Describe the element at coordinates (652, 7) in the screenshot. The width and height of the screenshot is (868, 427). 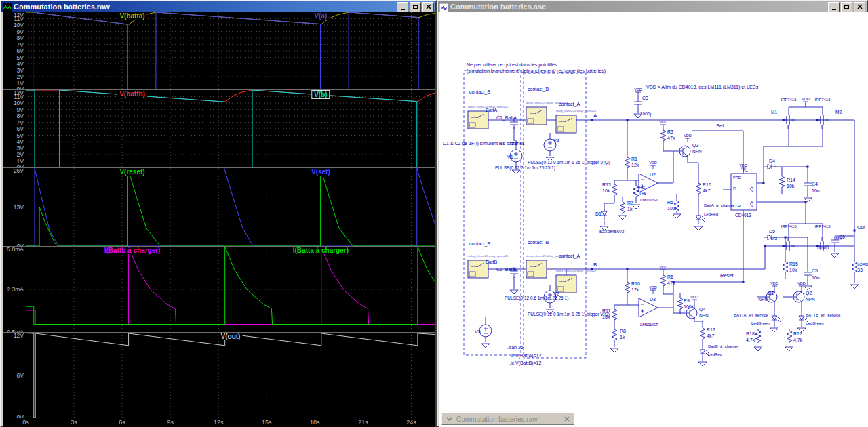
I see `schematic-titlebar: Commutation batteries.asc` at that location.